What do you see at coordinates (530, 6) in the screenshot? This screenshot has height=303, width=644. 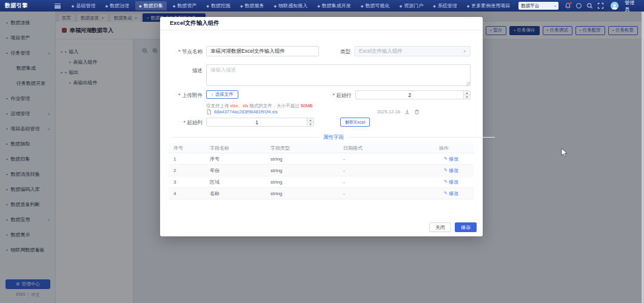 I see `workspace-select-value: 数据平台` at bounding box center [530, 6].